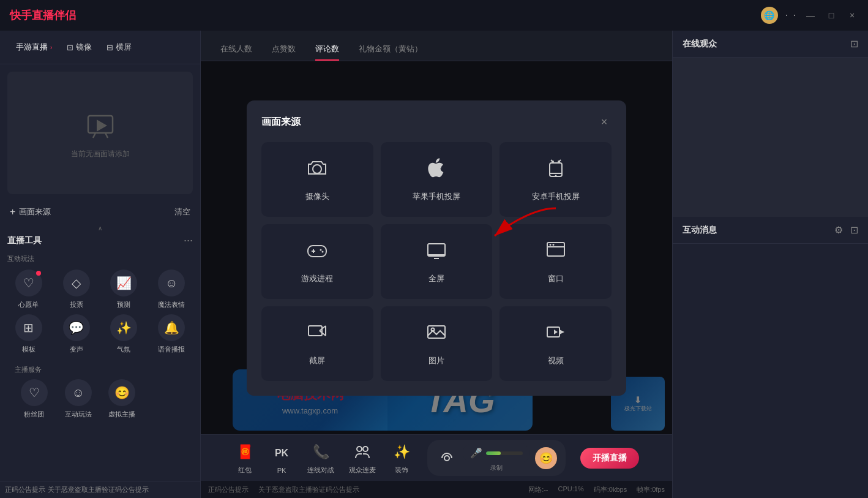 Image resolution: width=868 pixels, height=498 pixels. Describe the element at coordinates (317, 262) in the screenshot. I see `source-game: 游戏进程` at that location.